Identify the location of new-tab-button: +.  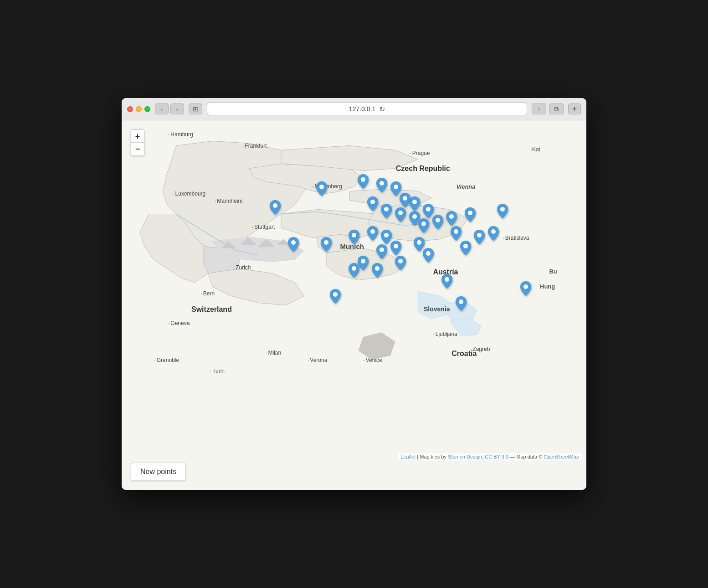
(575, 109).